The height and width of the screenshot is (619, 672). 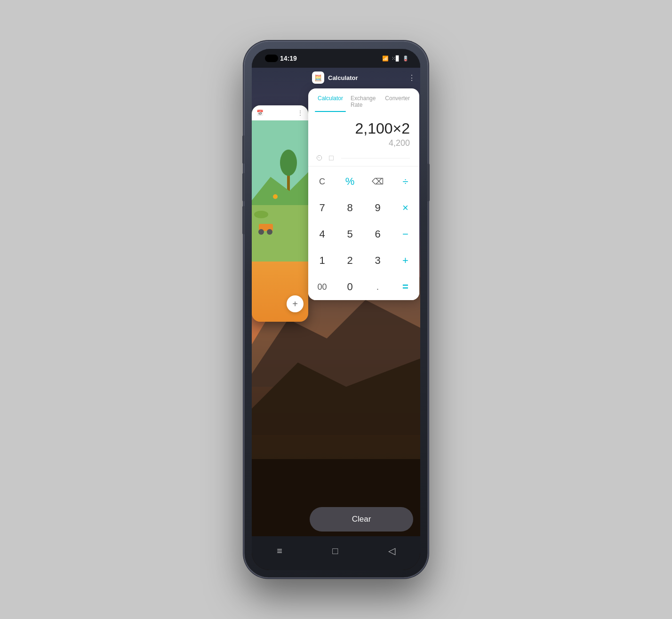 What do you see at coordinates (280, 214) in the screenshot?
I see `calendar-card: 📅 ⋮` at bounding box center [280, 214].